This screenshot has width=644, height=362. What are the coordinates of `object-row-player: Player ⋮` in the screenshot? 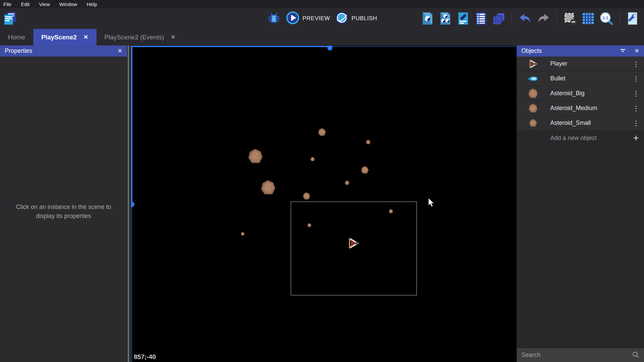 It's located at (580, 64).